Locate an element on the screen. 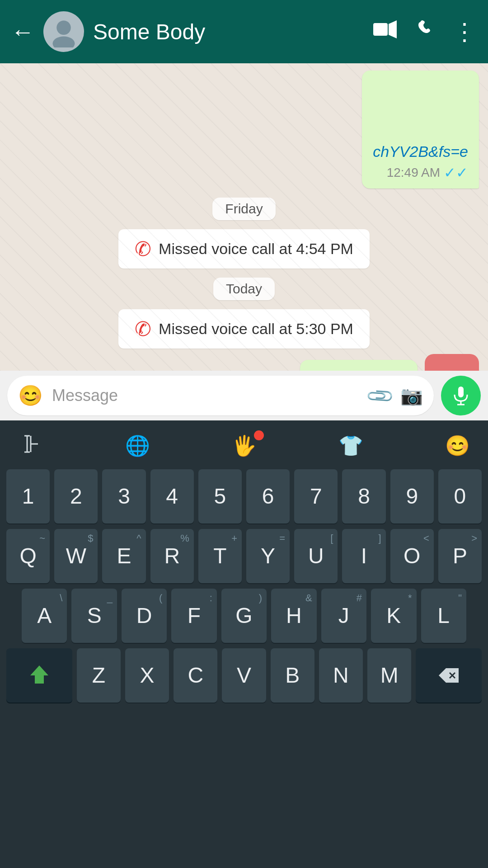 Image resolution: width=488 pixels, height=868 pixels. message-time: 12:49 AM is located at coordinates (413, 173).